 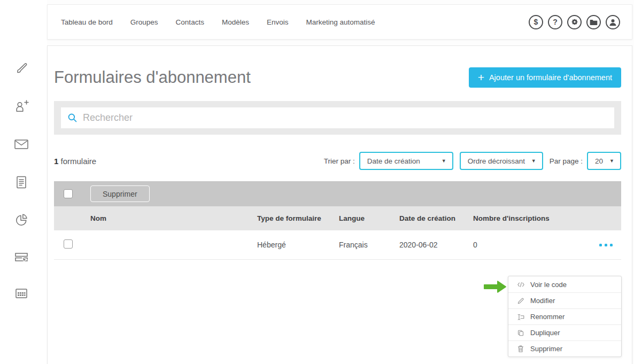 I want to click on topbar-icons: $ ?, so click(x=574, y=22).